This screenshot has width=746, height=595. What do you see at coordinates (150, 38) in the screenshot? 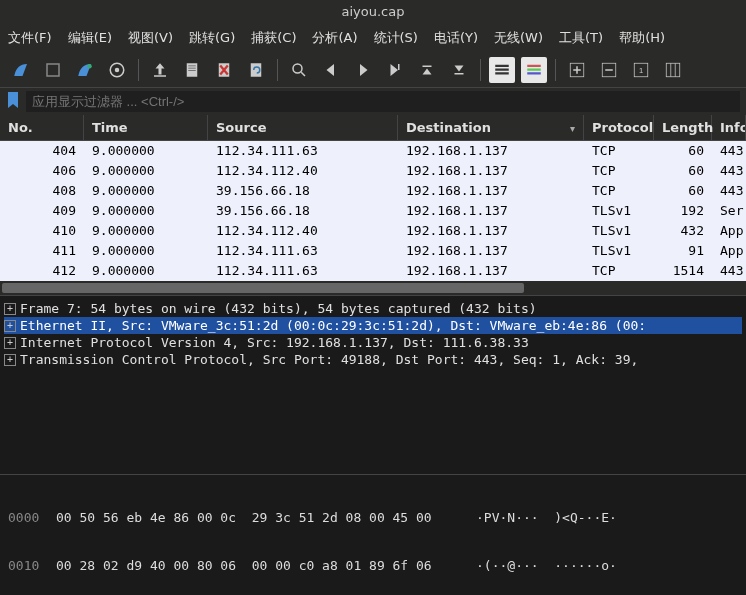
I see `menu-view: 视图(V)` at bounding box center [150, 38].